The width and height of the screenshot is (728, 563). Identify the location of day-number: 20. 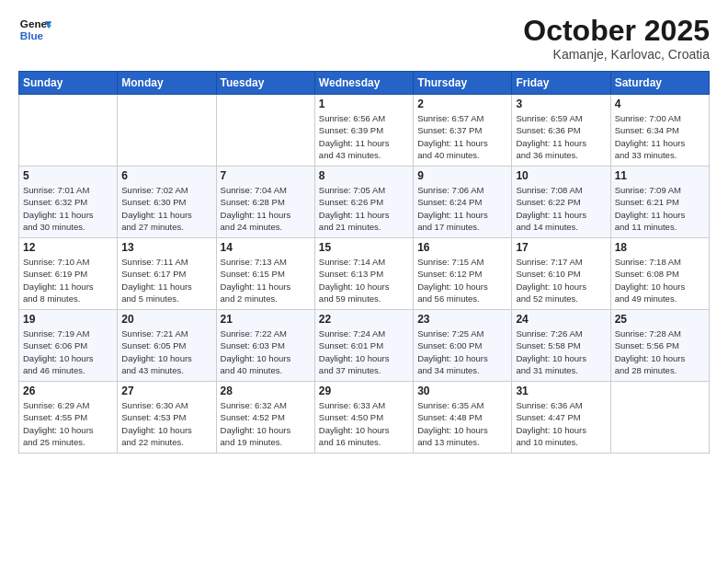
(166, 319).